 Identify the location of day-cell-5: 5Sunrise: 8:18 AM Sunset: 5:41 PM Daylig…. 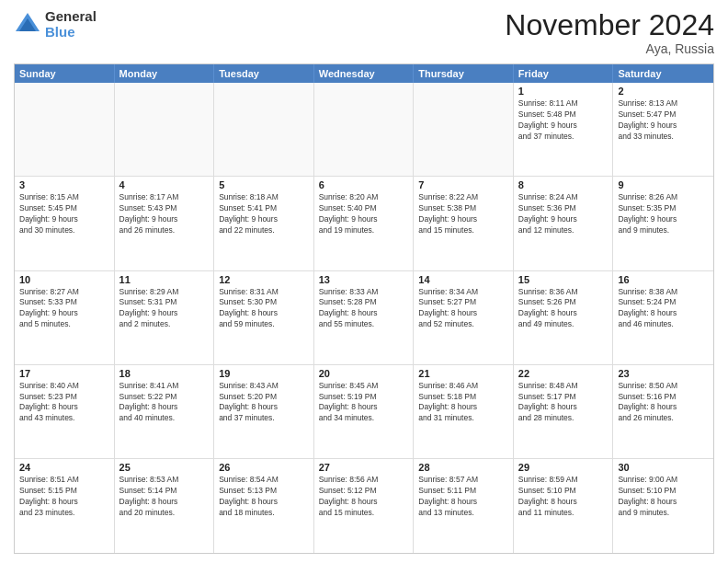
(265, 223).